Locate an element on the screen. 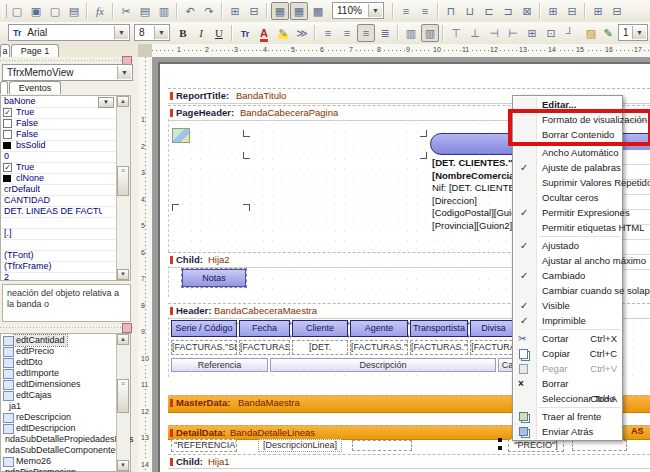  menu-item-ancho-automatico: Ancho Automático is located at coordinates (568, 152).